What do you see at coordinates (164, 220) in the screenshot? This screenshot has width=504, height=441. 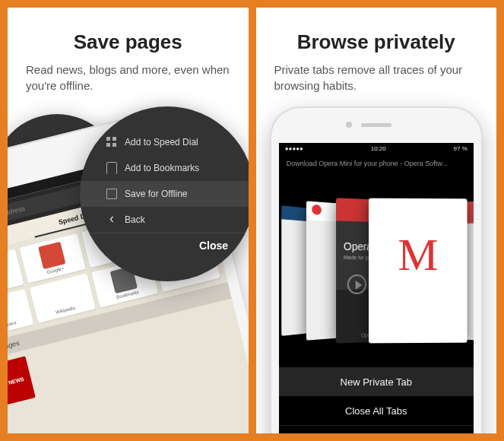 I see `menu-back: Back` at bounding box center [164, 220].